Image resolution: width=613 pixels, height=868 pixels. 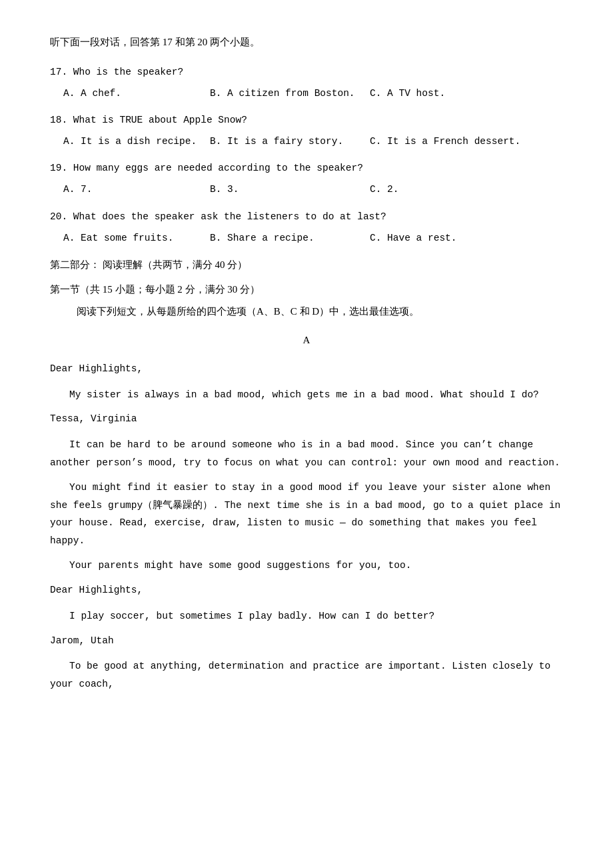 I want to click on q20-text: What does the speaker ask the listeners …, so click(x=230, y=217).